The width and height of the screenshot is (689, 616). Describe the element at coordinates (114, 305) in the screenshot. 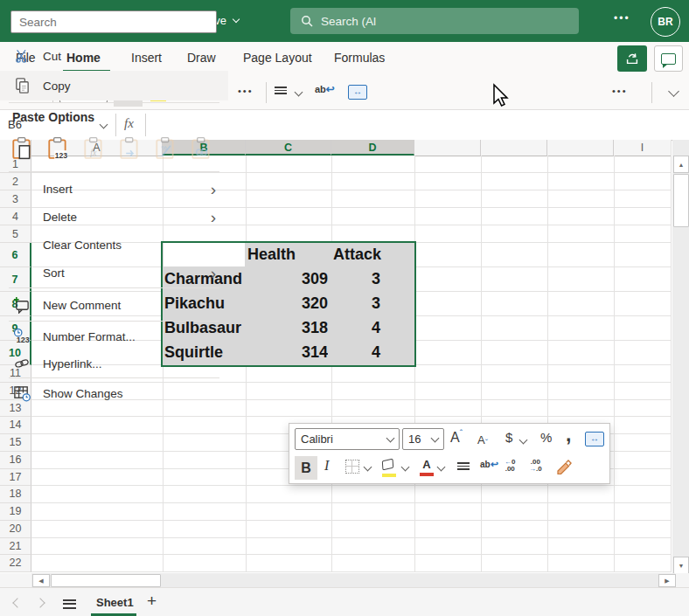

I see `menu-item-new-comment: New Comment` at that location.